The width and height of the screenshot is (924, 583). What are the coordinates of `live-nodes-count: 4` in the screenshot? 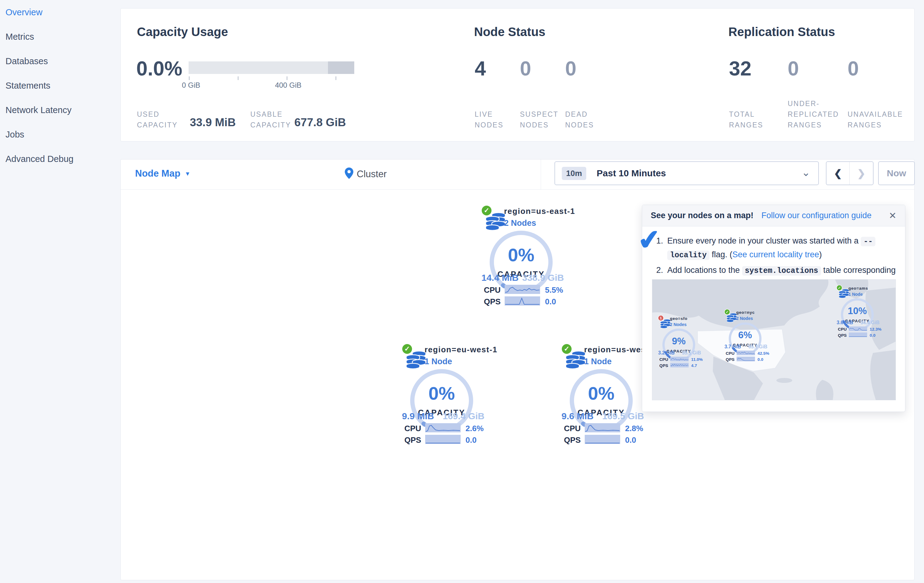 It's located at (480, 68).